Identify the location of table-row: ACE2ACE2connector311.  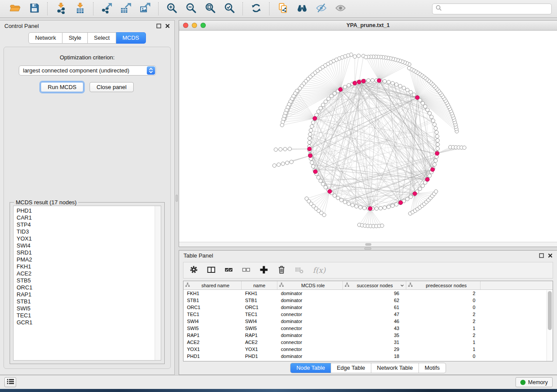
(368, 342).